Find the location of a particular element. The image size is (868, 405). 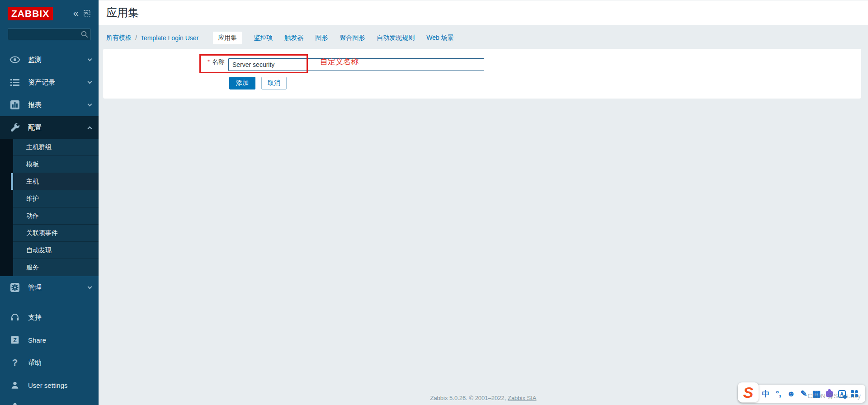

gear-icon is located at coordinates (15, 287).